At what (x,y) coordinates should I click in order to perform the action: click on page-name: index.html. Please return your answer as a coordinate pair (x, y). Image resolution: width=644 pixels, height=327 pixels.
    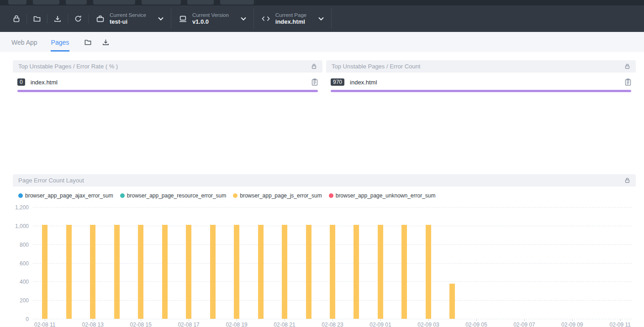
    Looking at the image, I should click on (171, 82).